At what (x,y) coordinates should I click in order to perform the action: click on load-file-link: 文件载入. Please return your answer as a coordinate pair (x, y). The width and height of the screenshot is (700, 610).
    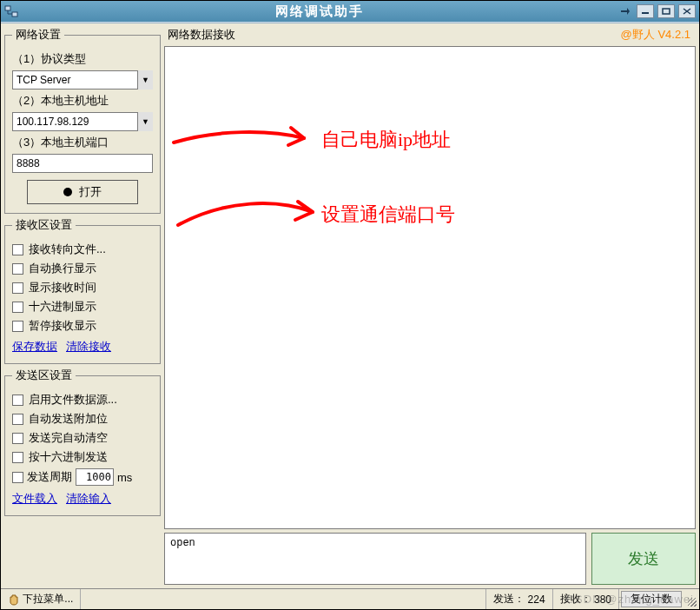
    Looking at the image, I should click on (35, 499).